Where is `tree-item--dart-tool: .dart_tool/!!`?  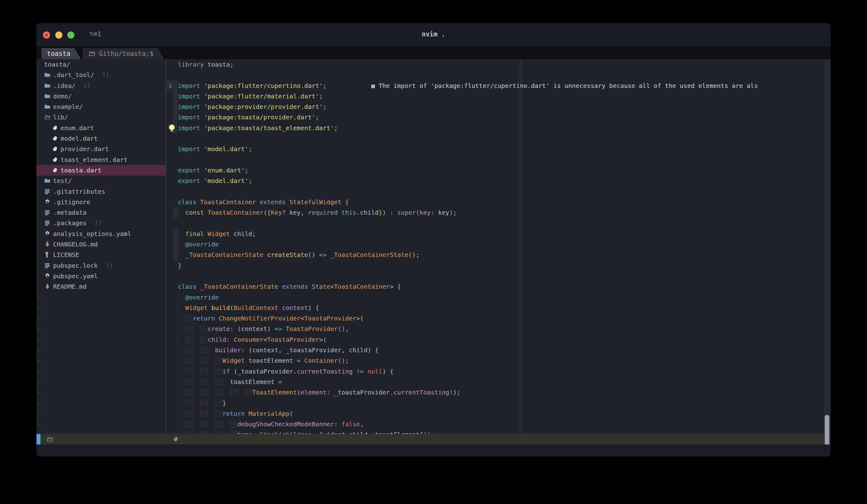
tree-item--dart-tool: .dart_tool/!! is located at coordinates (101, 75).